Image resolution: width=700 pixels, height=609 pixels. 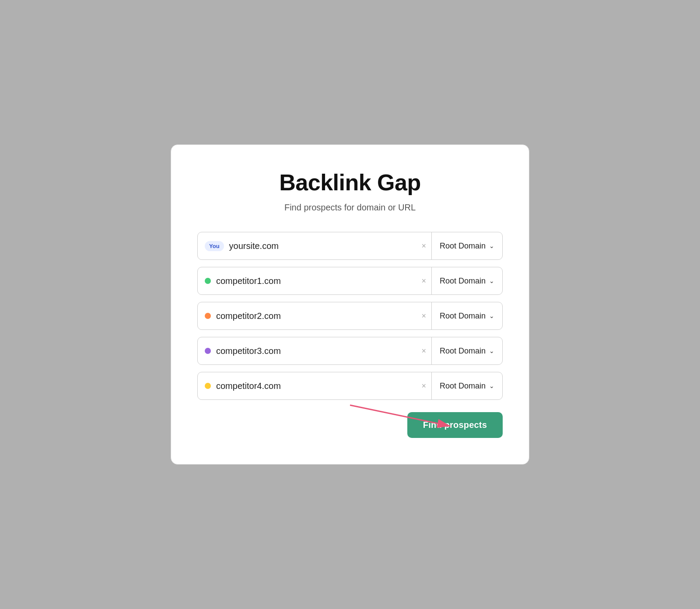 What do you see at coordinates (350, 316) in the screenshot?
I see `rows-container: You yoursite.com × Root Domain ⌄ competi…` at bounding box center [350, 316].